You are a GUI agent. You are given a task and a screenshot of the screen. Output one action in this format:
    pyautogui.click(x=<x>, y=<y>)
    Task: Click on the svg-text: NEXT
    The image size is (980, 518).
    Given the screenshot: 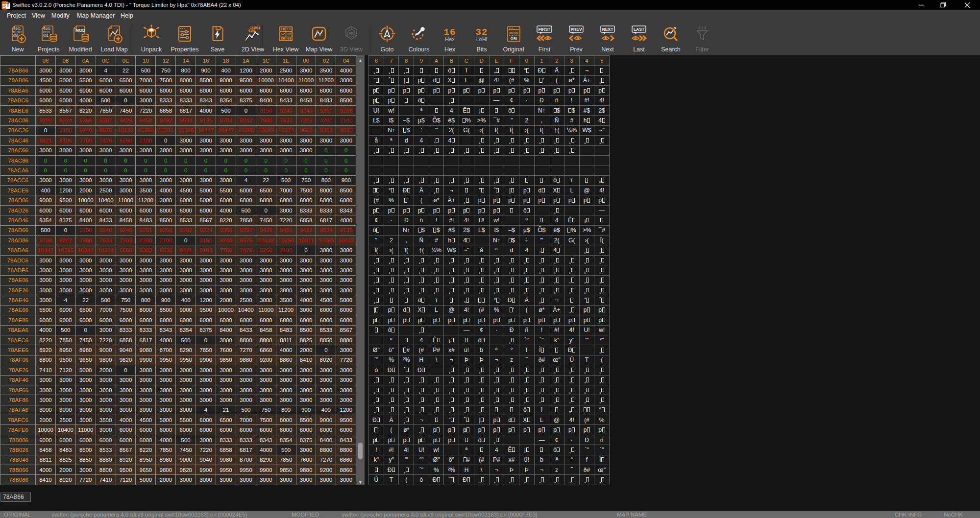 What is the action you would take?
    pyautogui.click(x=608, y=29)
    